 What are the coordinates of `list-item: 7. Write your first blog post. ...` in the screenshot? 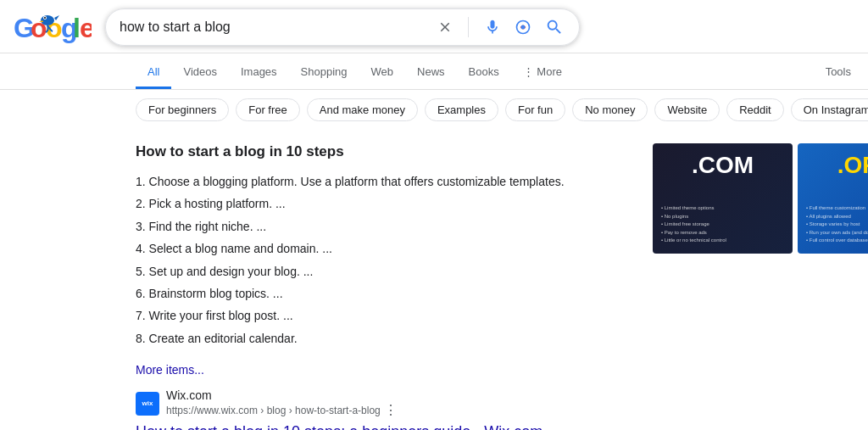 It's located at (381, 316).